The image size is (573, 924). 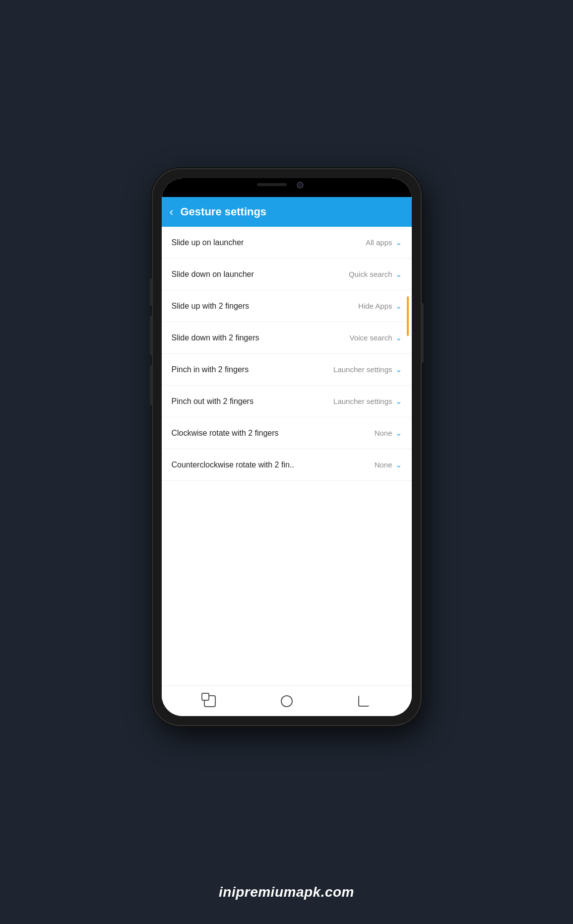 What do you see at coordinates (287, 401) in the screenshot?
I see `setting-pinch-out-2fingers: Pinch out with 2 fingers Launcher settin…` at bounding box center [287, 401].